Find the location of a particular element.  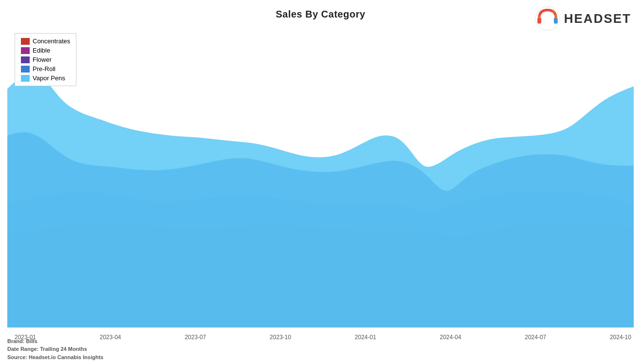

footer-date-range: Date Range: Trailing 24 Months is located at coordinates (55, 349).